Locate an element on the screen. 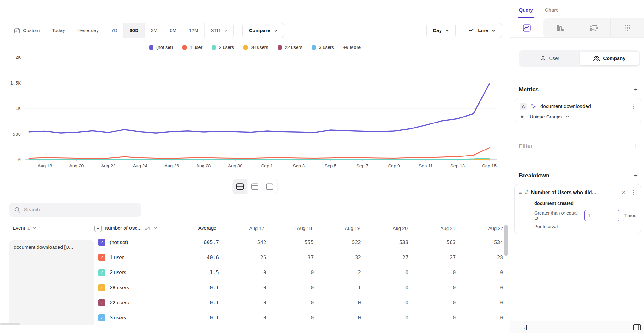 The height and width of the screenshot is (333, 644). legend-item: 22 users is located at coordinates (290, 47).